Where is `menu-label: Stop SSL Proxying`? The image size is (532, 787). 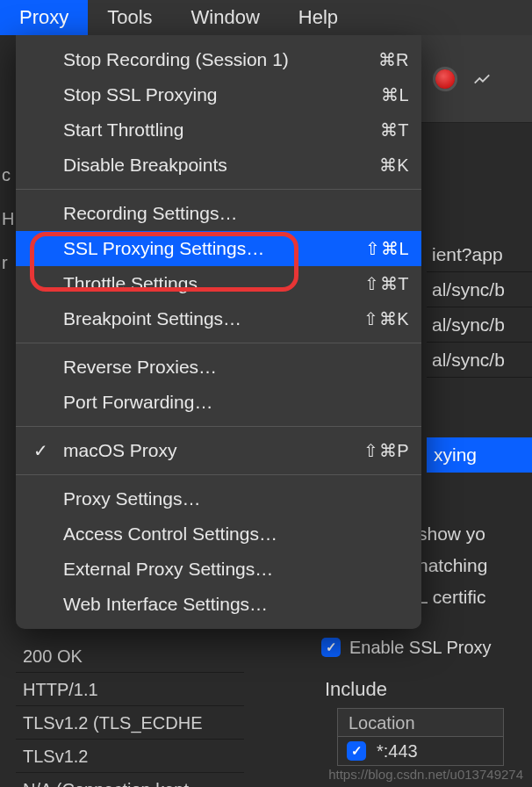
menu-label: Stop SSL Proxying is located at coordinates (222, 95).